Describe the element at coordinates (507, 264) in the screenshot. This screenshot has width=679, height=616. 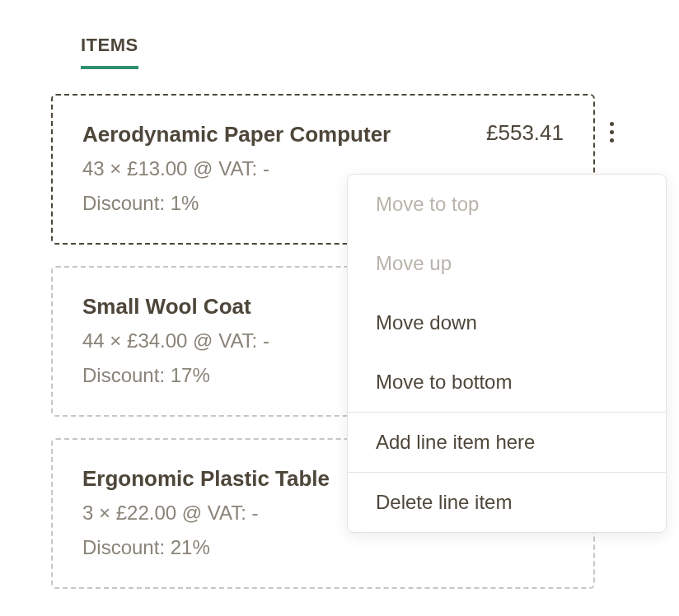
I see `menu-move-up: Move up` at that location.